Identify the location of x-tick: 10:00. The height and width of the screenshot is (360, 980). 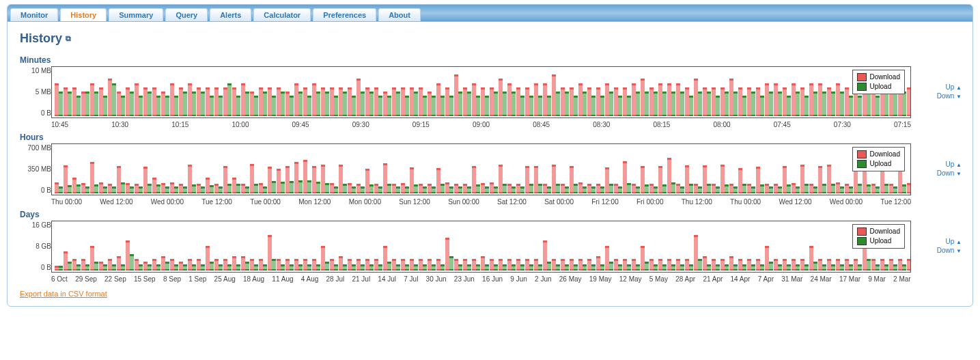
(240, 124).